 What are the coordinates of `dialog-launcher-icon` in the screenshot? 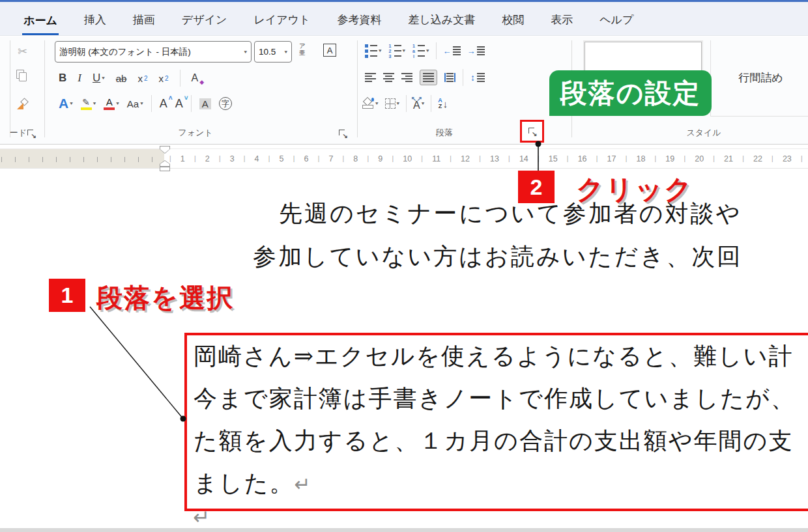 It's located at (343, 133).